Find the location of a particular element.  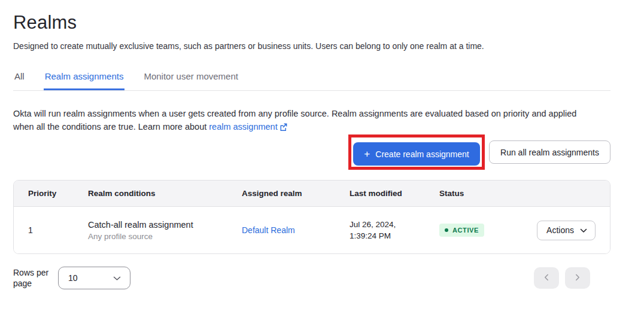

last-modified-time: 1:39:24 PM is located at coordinates (394, 236).